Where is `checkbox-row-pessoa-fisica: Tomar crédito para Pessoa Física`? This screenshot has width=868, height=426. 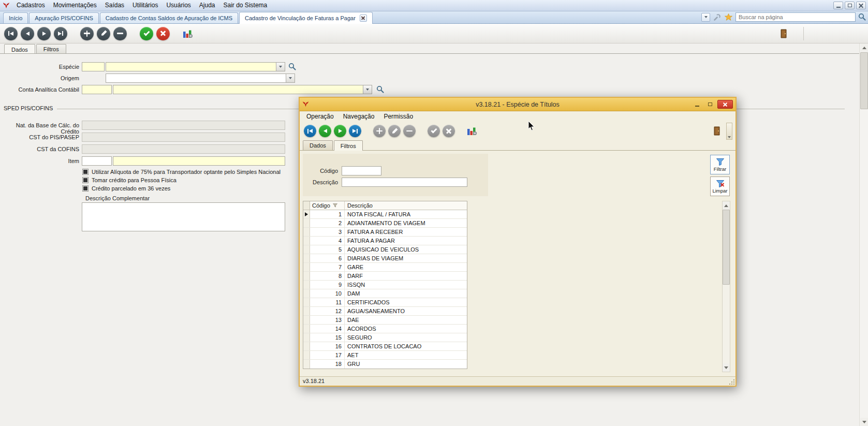 checkbox-row-pessoa-fisica: Tomar crédito para Pessoa Física is located at coordinates (129, 180).